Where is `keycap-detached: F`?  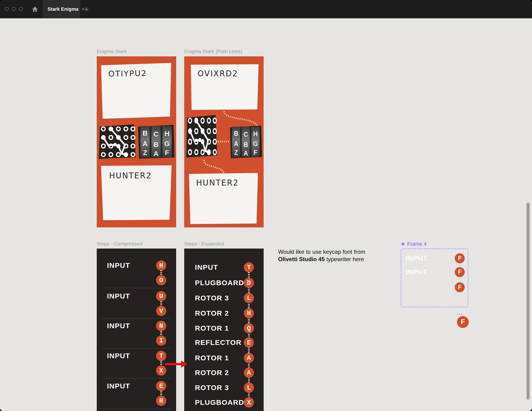
keycap-detached: F is located at coordinates (463, 322).